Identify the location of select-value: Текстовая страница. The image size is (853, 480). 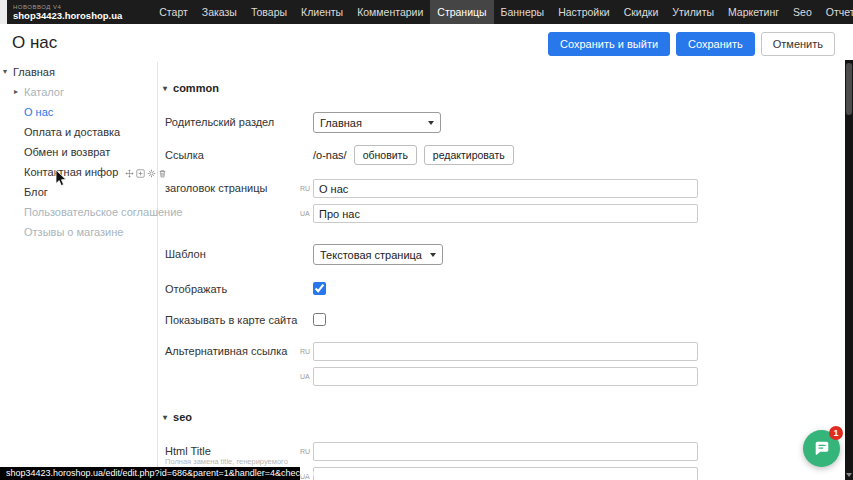
(371, 255).